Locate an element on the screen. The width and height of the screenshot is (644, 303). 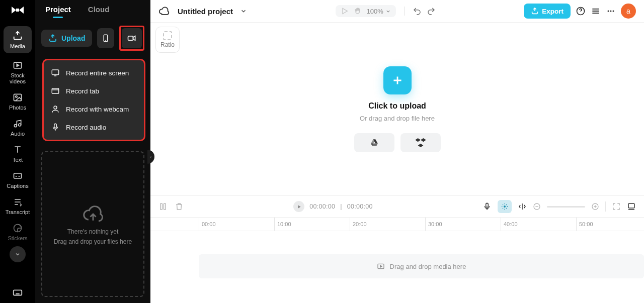
panel-tabs: Project Cloud is located at coordinates (93, 9).